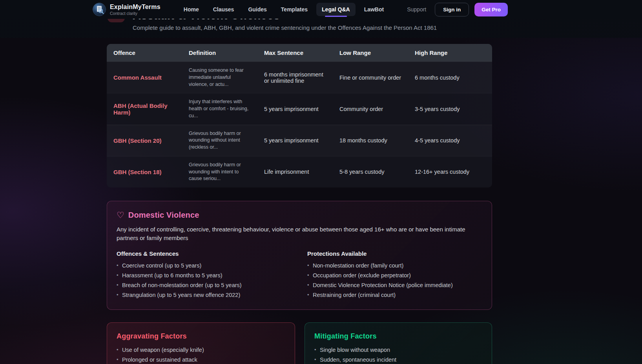  Describe the element at coordinates (126, 9) in the screenshot. I see `brand: ExplainMyTerms Contract clarity` at that location.